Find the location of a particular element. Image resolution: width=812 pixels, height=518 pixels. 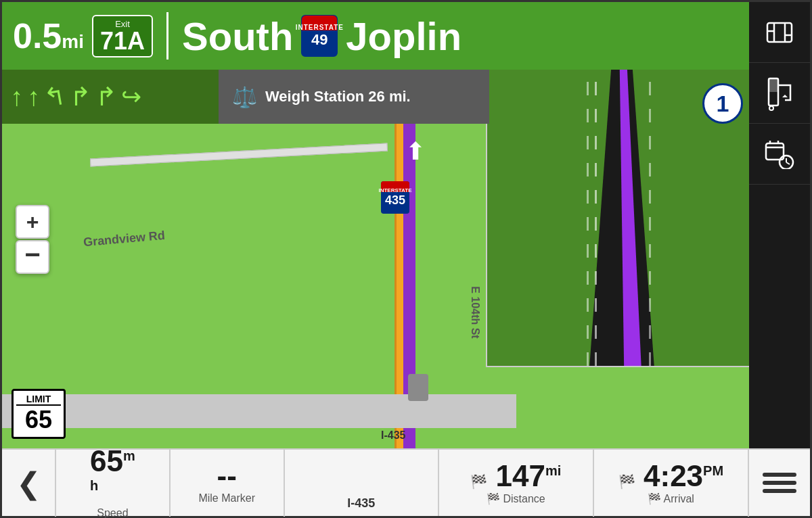

mile-marker-stat: -- Mile Marker is located at coordinates (227, 483).